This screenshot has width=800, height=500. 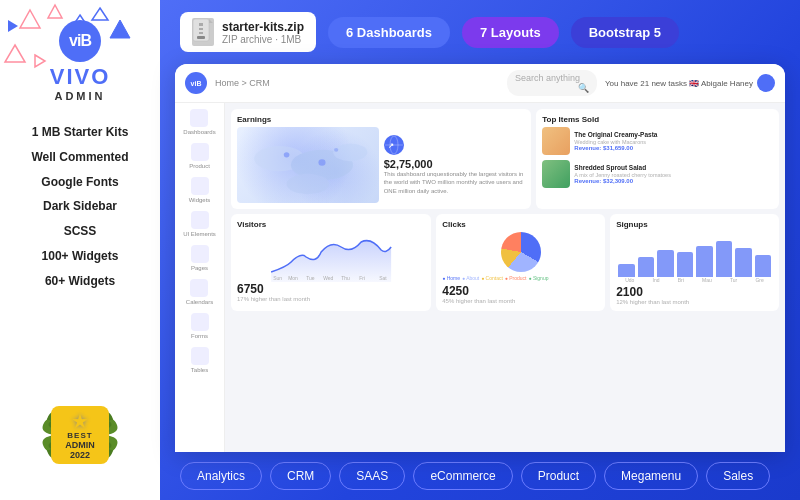 What do you see at coordinates (462, 476) in the screenshot?
I see `tab-ecommerce: eCommerce` at bounding box center [462, 476].